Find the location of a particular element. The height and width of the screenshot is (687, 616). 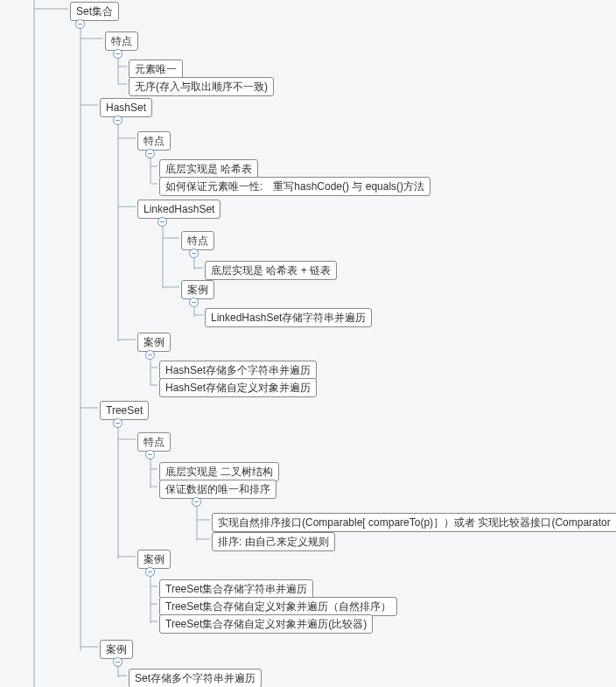

node-hashset-example-2: HashSet存储自定义对象并遍历 is located at coordinates (238, 388).